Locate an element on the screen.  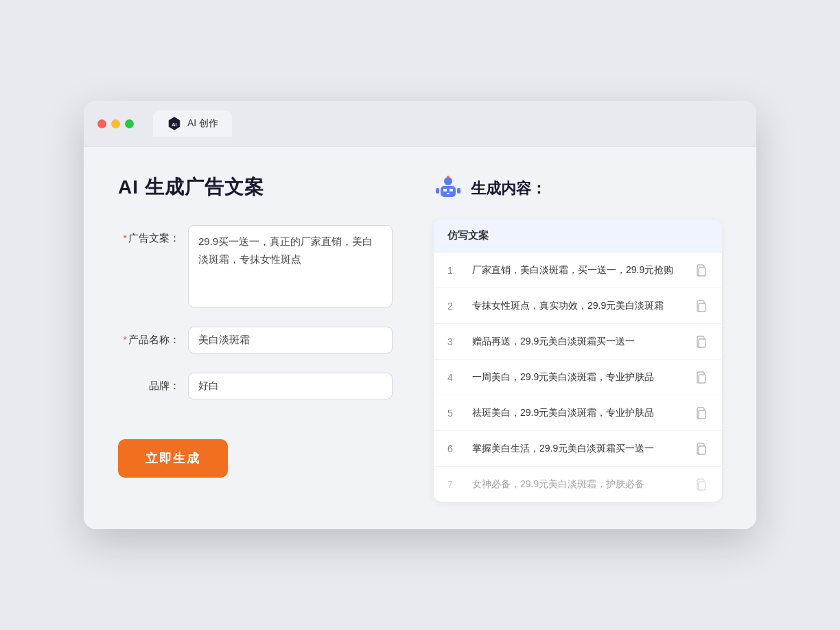
ad-copy-group: *广告文案： is located at coordinates (255, 266).